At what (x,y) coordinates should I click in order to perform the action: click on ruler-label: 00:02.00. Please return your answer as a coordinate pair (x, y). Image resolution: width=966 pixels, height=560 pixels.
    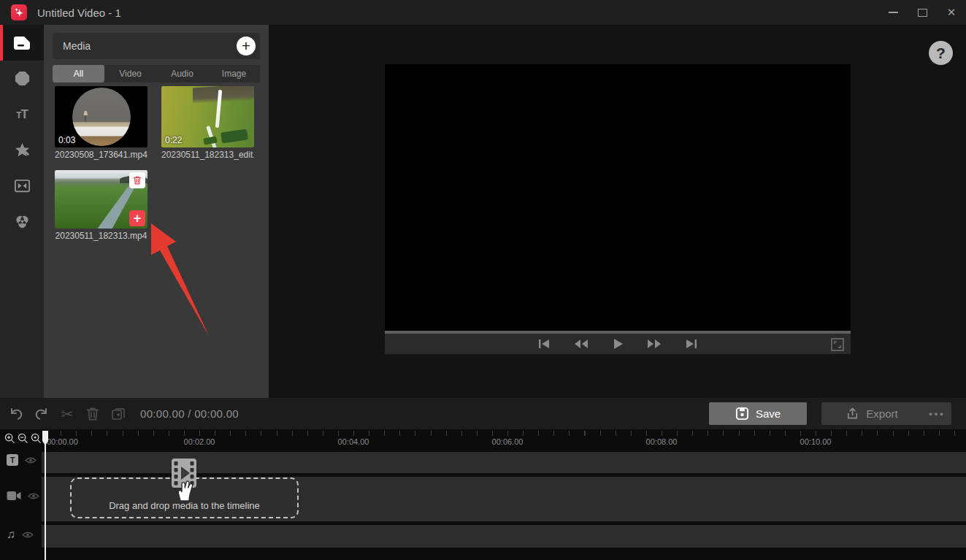
    Looking at the image, I should click on (200, 442).